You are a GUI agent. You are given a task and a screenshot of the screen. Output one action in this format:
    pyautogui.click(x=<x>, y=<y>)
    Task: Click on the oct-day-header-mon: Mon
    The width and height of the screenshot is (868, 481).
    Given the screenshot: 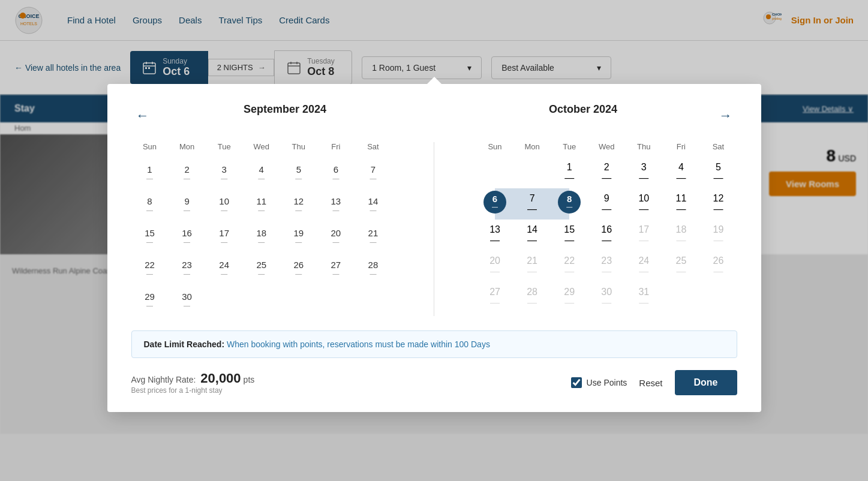 What is the action you would take?
    pyautogui.click(x=532, y=150)
    